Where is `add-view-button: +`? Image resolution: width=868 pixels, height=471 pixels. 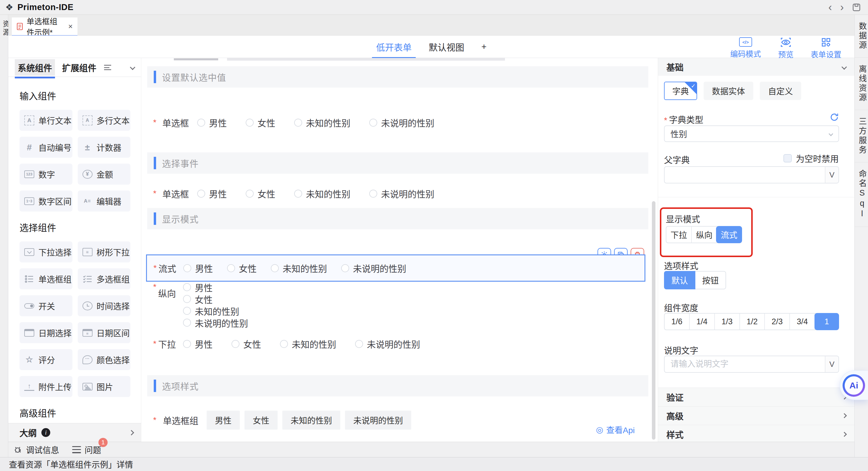
add-view-button: + is located at coordinates (484, 47).